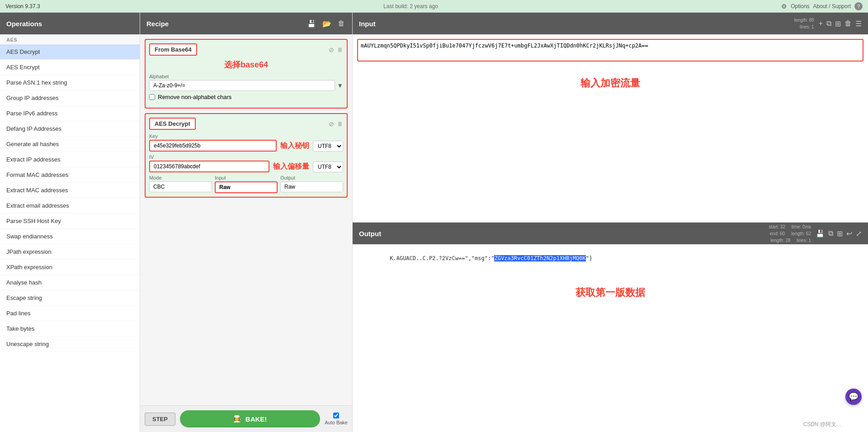 This screenshot has height=432, width=868. I want to click on key-group: Key, so click(213, 142).